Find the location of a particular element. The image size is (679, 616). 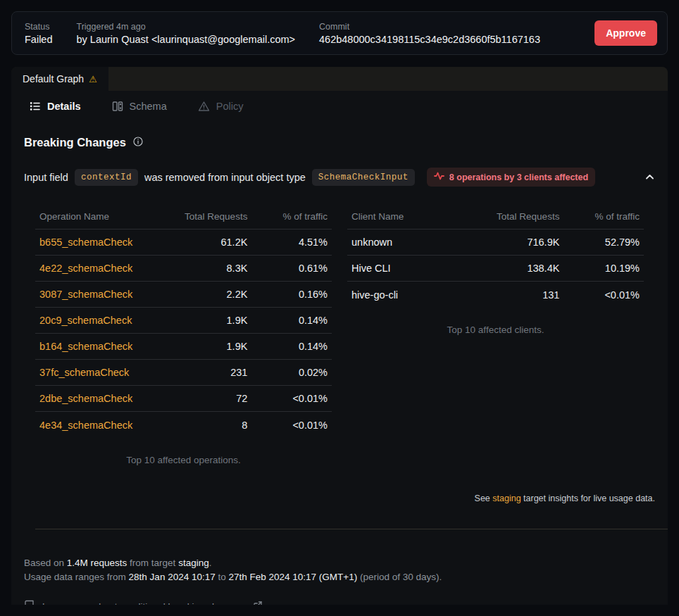

breaking-change-row: Input field contextId was removed from i… is located at coordinates (340, 177).